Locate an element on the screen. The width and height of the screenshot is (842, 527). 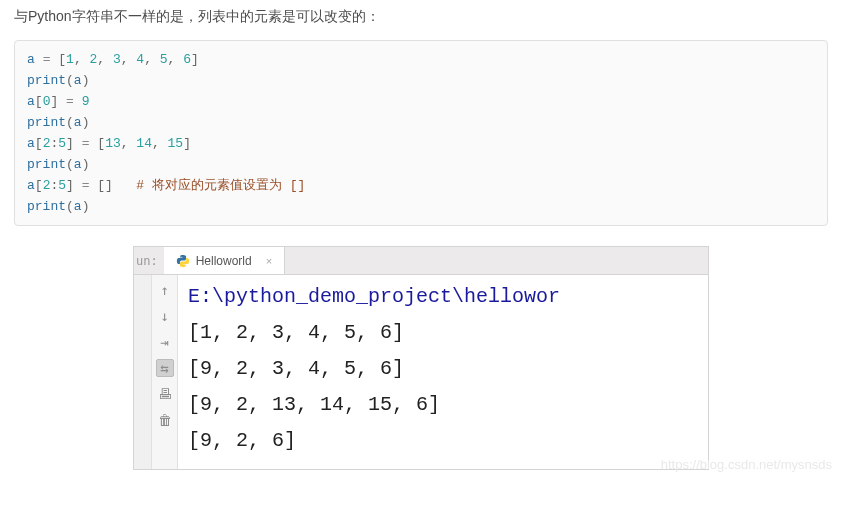
tab-helloworld: Helloworld × is located at coordinates (224, 260).